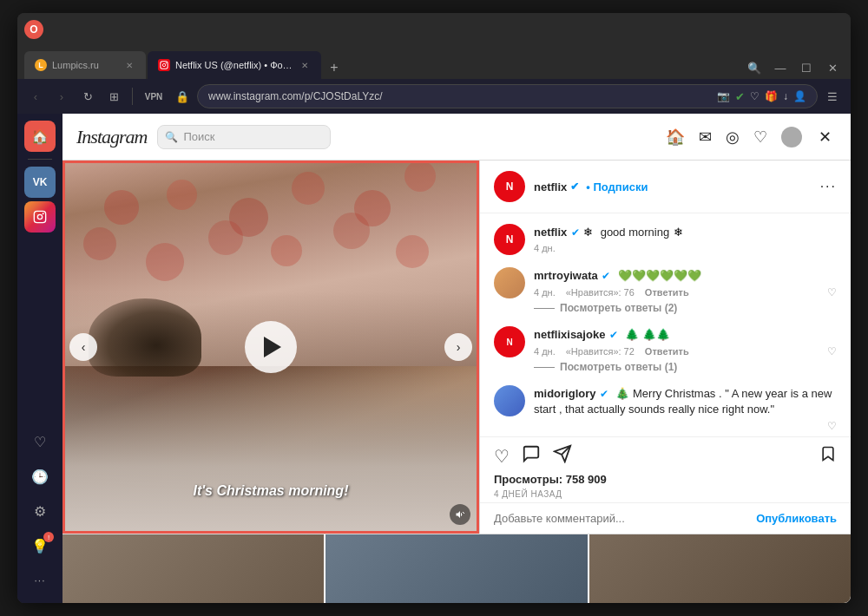  Describe the element at coordinates (271, 491) in the screenshot. I see `video-caption: It's Christmas morning!` at that location.